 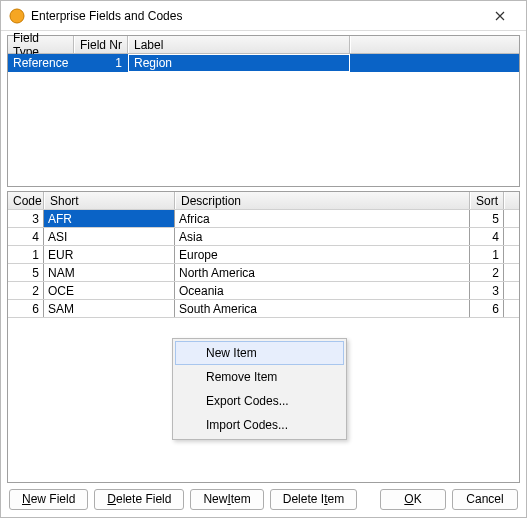 What do you see at coordinates (41, 63) in the screenshot?
I see `fields-cell-type: Reference` at bounding box center [41, 63].